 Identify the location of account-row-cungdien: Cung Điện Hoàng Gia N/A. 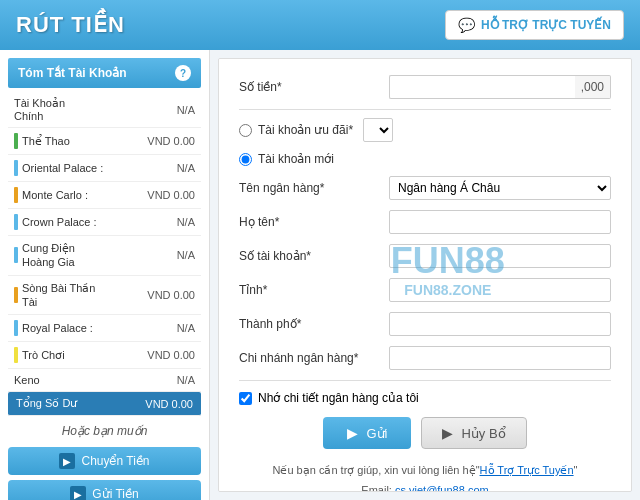
(104, 256).